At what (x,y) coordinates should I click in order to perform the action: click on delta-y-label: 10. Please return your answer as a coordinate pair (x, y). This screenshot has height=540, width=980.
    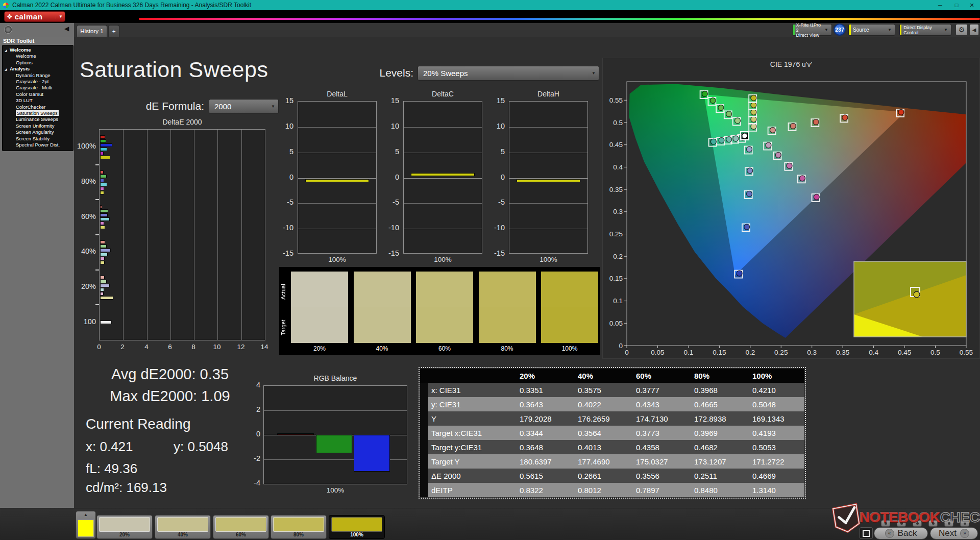
    Looking at the image, I should click on (495, 126).